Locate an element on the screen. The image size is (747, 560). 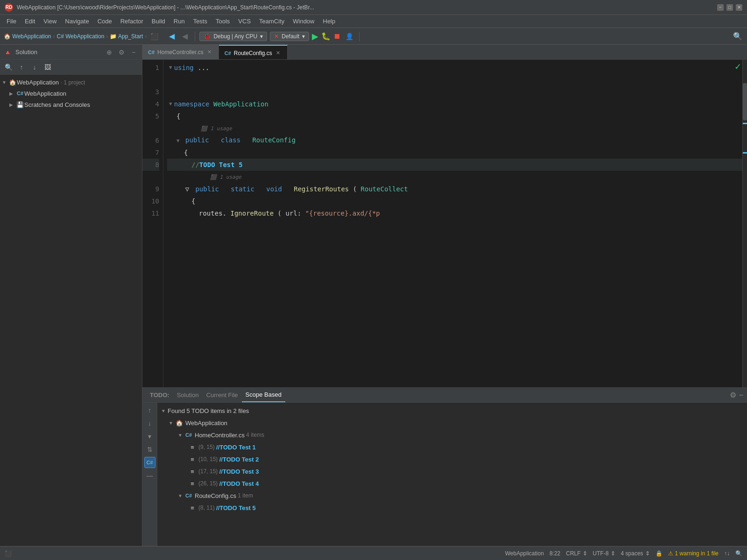
sidebar-icons: ⊕ ⚙ − is located at coordinates (121, 52).